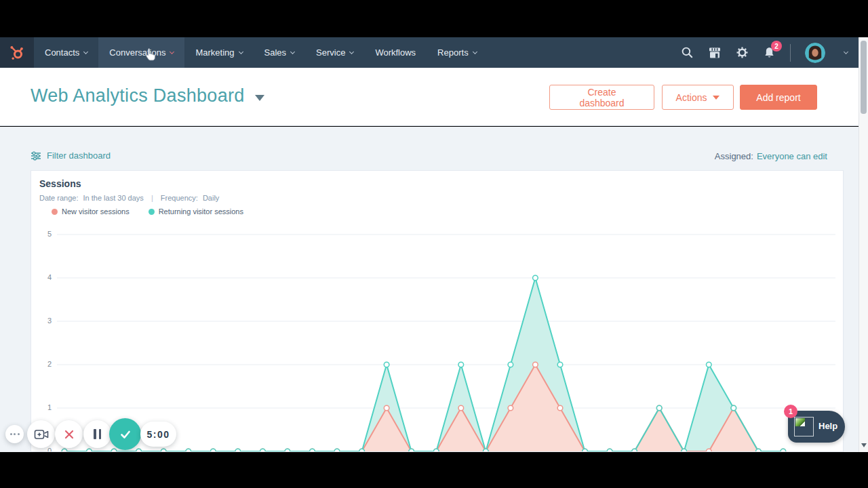 The height and width of the screenshot is (488, 868). Describe the element at coordinates (769, 53) in the screenshot. I see `notifications-bell-icon: 2` at that location.